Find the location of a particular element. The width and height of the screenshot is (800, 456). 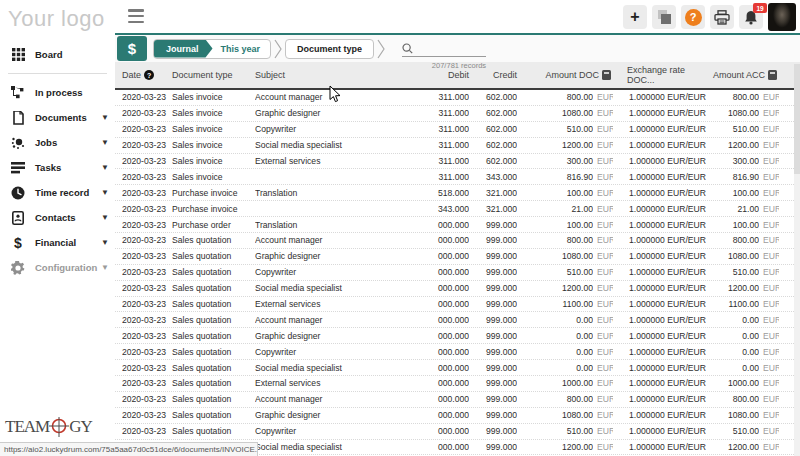

sidebar-item-time-record: Time record ▼ is located at coordinates (58, 192).